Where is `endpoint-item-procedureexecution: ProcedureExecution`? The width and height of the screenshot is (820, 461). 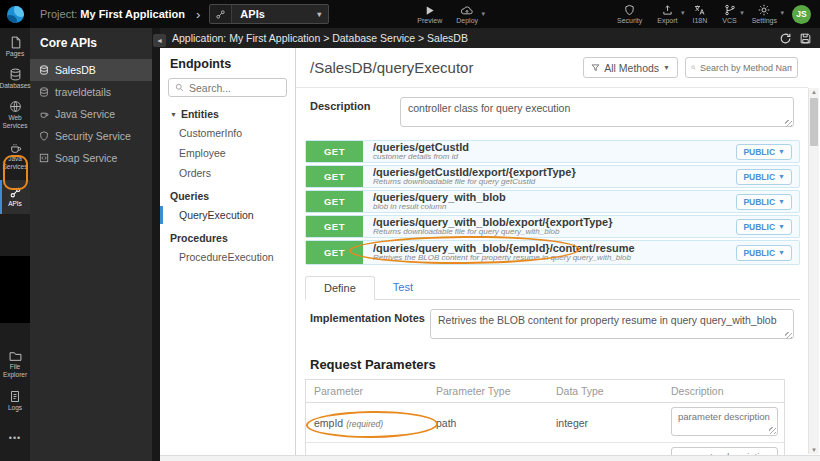
endpoint-item-procedureexecution: ProcedureExecution is located at coordinates (228, 257).